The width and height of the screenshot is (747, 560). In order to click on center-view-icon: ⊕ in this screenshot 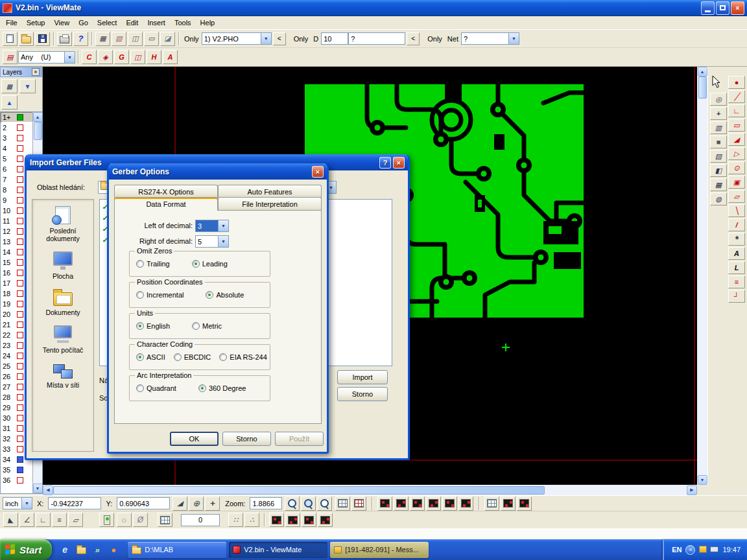, I will do `click(196, 504)`.